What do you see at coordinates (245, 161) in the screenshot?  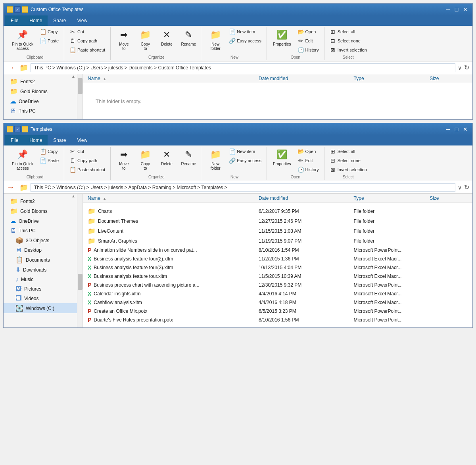 I see `easy-access-button-2: 🔗 Easy access` at bounding box center [245, 161].